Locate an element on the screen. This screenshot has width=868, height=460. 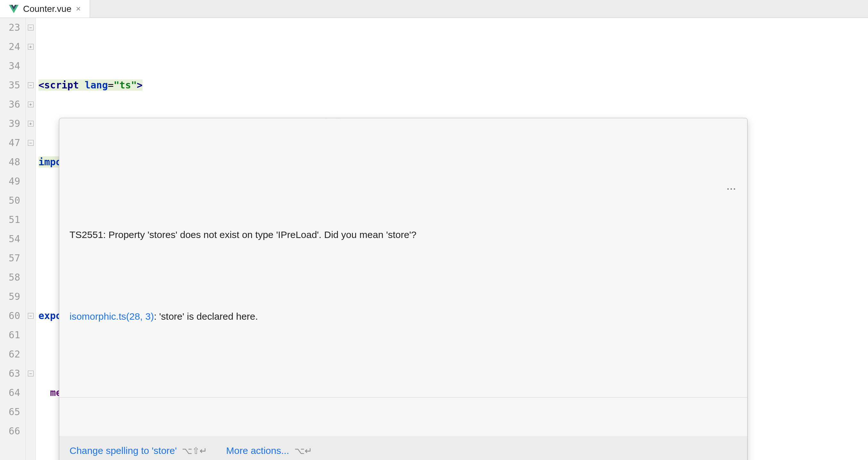
line-number-gutter: 23 24 34 35 36 39 47 48 49 50 51 54 57 5… is located at coordinates (13, 239).